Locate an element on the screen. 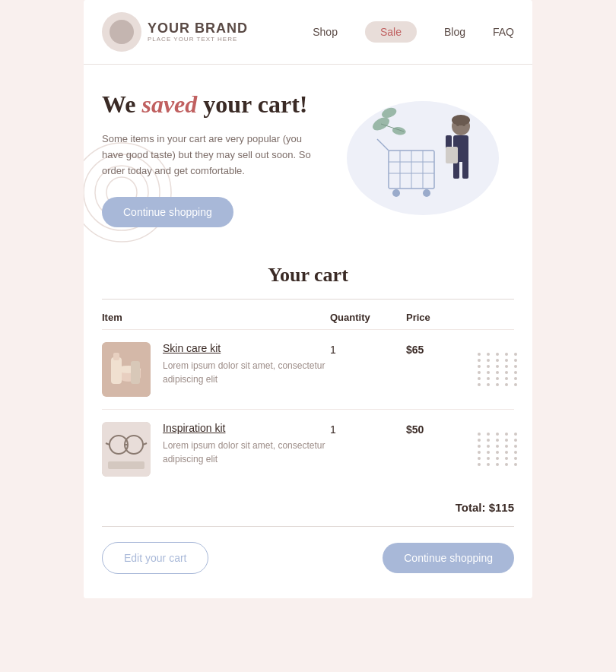  product-image-skincare is located at coordinates (126, 369).